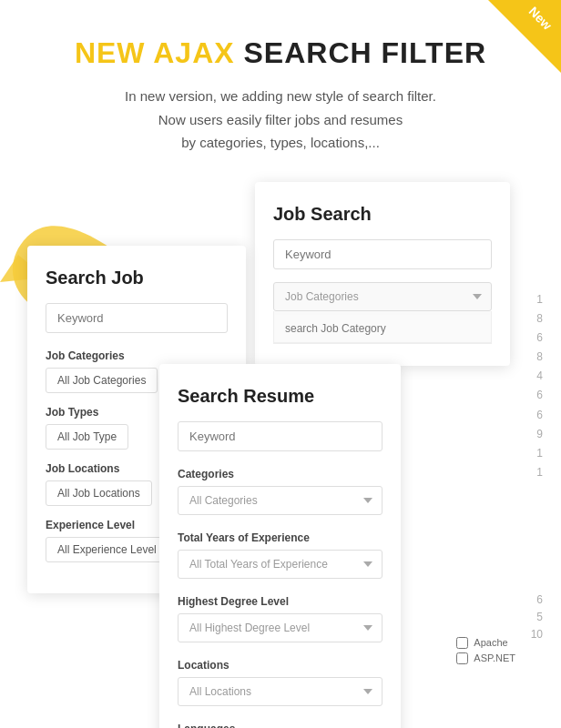 This screenshot has width=561, height=728. Describe the element at coordinates (537, 635) in the screenshot. I see `lower-number-3: 10` at that location.